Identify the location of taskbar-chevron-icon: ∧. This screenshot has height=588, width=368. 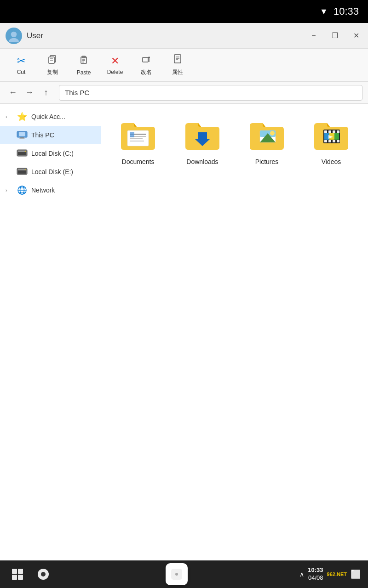
(302, 574).